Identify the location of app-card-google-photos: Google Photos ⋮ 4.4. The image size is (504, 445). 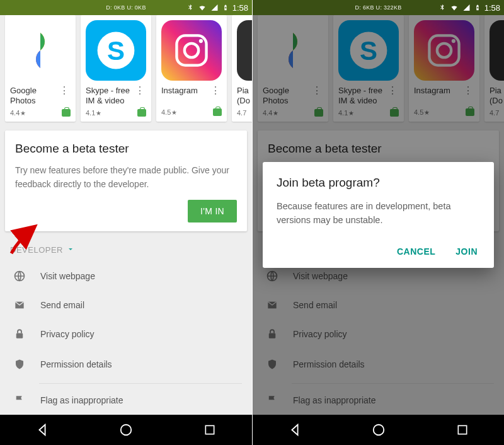
(40, 68).